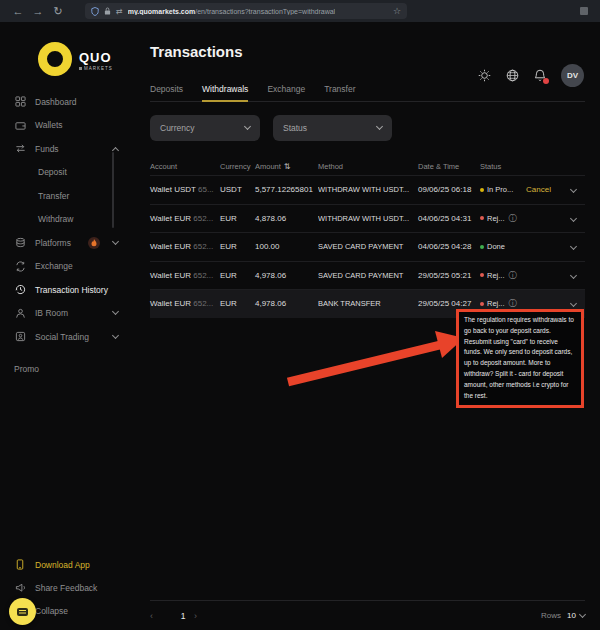  What do you see at coordinates (26, 369) in the screenshot?
I see `sidebar-item-label: Promo` at bounding box center [26, 369].